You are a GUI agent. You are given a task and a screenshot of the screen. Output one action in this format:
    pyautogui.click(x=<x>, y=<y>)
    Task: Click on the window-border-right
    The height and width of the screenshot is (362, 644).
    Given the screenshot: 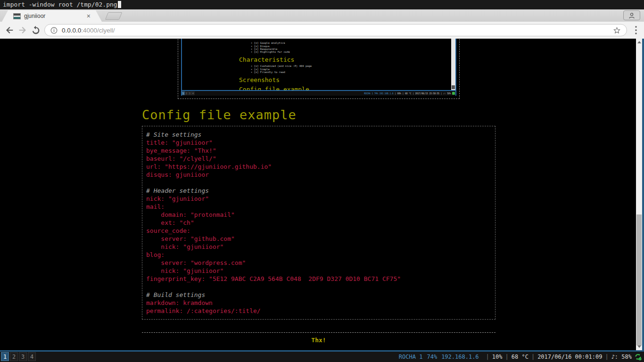 What is the action you would take?
    pyautogui.click(x=643, y=195)
    